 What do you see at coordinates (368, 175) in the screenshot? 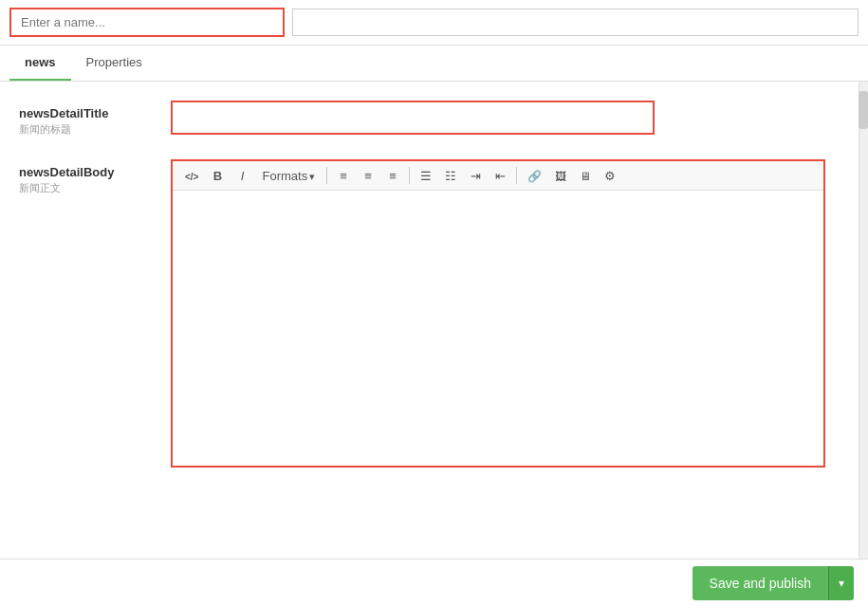
I see `toolbar-align-center-btn: ≡` at bounding box center [368, 175].